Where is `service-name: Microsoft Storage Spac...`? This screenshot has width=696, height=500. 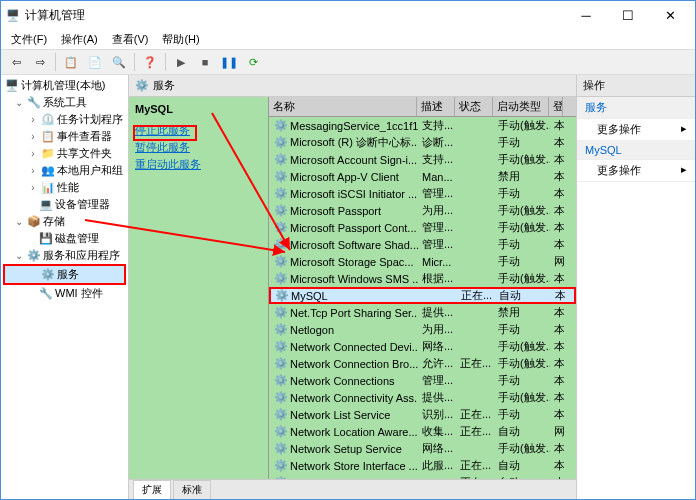
service-name: Microsoft Storage Spac... is located at coordinates (352, 262).